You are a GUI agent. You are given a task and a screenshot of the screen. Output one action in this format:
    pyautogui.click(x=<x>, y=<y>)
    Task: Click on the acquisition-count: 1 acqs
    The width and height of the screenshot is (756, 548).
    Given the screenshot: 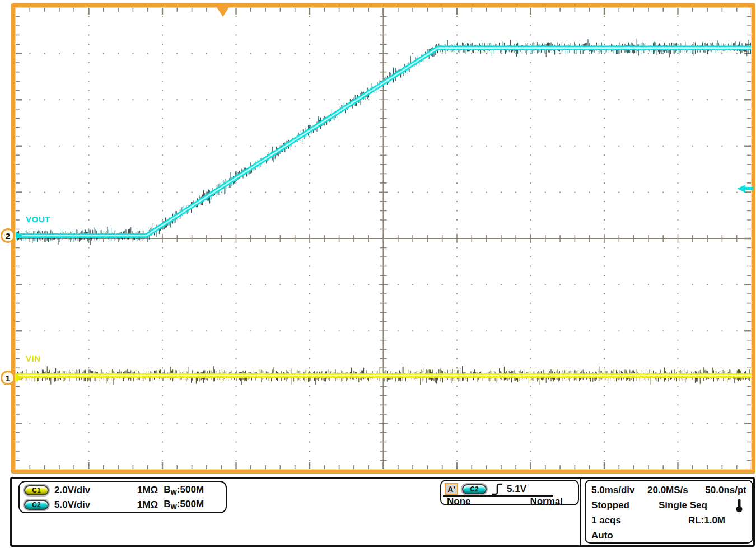 What is the action you would take?
    pyautogui.click(x=640, y=521)
    